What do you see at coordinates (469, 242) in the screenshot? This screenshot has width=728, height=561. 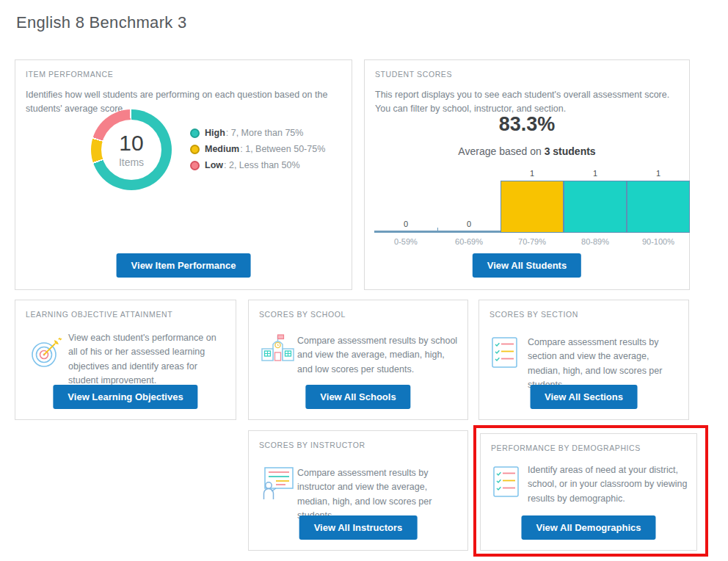 I see `bar-category-label: 60-69%` at bounding box center [469, 242].